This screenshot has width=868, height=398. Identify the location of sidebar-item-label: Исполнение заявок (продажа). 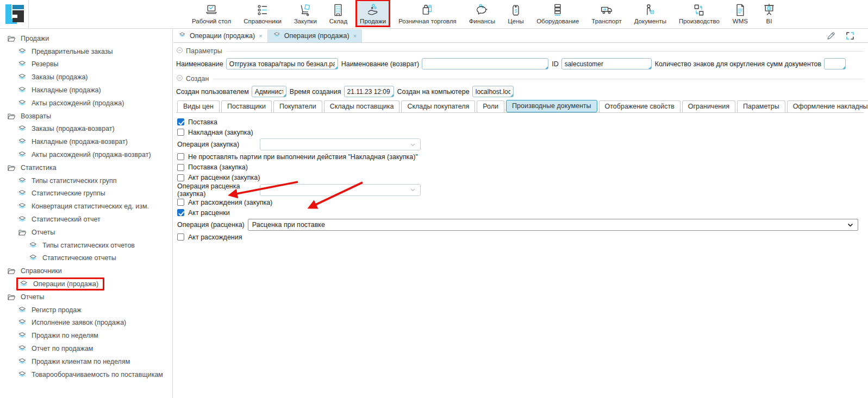
(79, 323).